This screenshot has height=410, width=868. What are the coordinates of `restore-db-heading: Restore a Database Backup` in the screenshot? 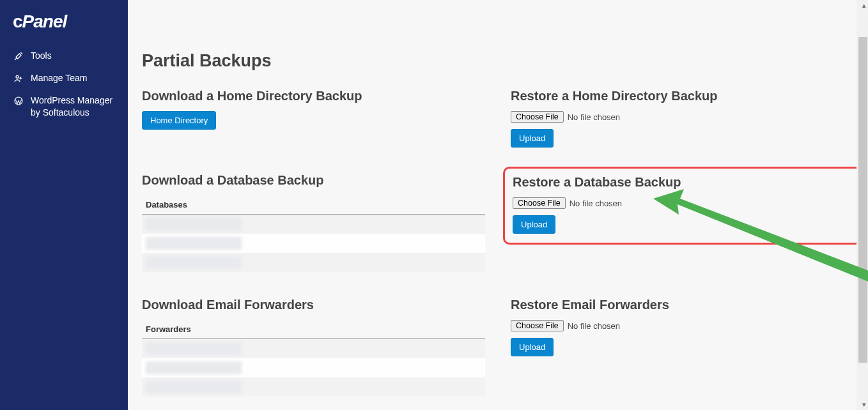 It's located at (683, 183).